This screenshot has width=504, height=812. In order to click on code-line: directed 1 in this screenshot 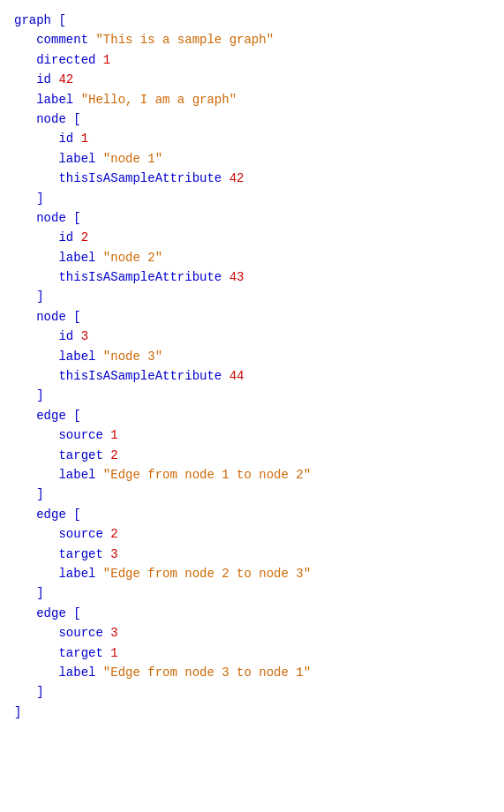, I will do `click(252, 60)`.